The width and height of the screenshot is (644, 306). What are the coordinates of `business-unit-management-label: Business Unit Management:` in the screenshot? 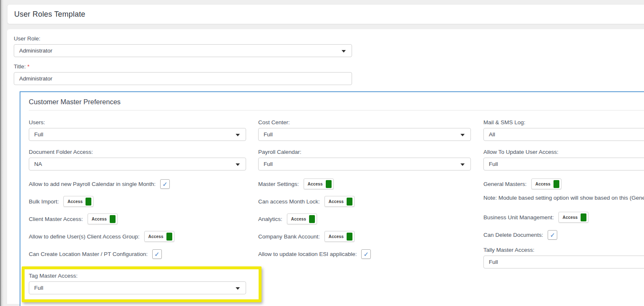 It's located at (519, 218).